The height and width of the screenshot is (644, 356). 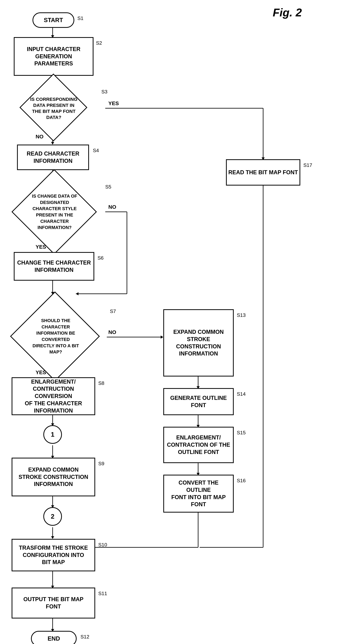 I want to click on s9-rect: EXPAND COMMON STROKE CONSTRUCTION INFORM…, so click(x=53, y=477).